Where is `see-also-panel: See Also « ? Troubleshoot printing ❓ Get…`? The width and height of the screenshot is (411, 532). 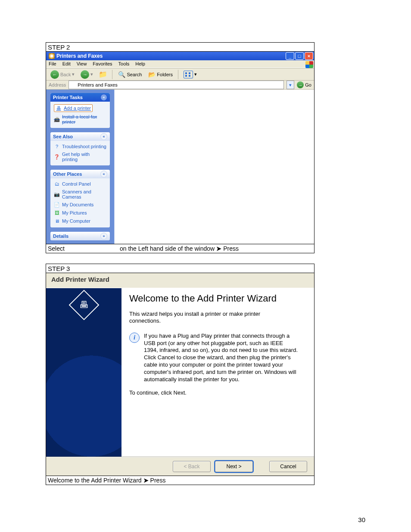
see-also-panel: See Also « ? Troubleshoot printing ❓ Get… is located at coordinates (80, 149).